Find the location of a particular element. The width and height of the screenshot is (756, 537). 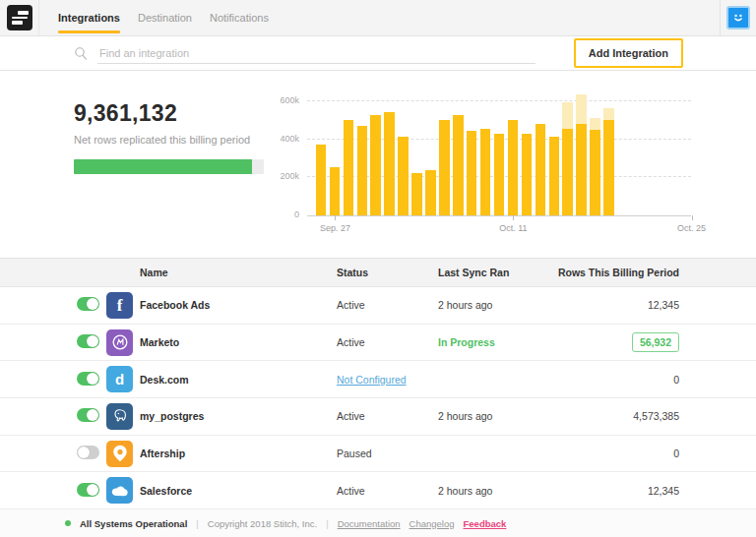

postgres-icon is located at coordinates (120, 417).